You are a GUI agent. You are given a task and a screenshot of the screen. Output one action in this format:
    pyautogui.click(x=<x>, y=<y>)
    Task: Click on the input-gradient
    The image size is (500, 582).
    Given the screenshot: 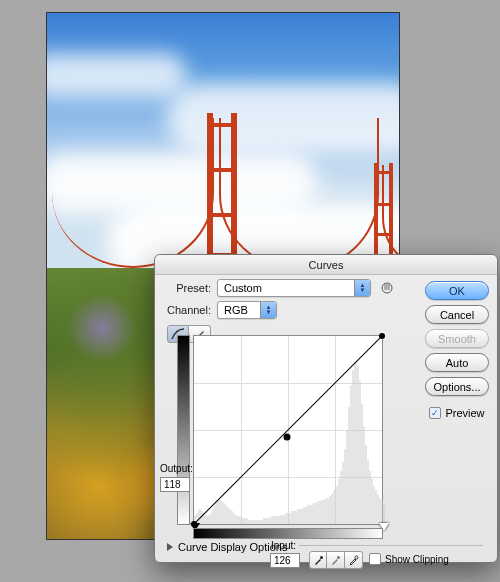 What is the action you would take?
    pyautogui.click(x=288, y=534)
    